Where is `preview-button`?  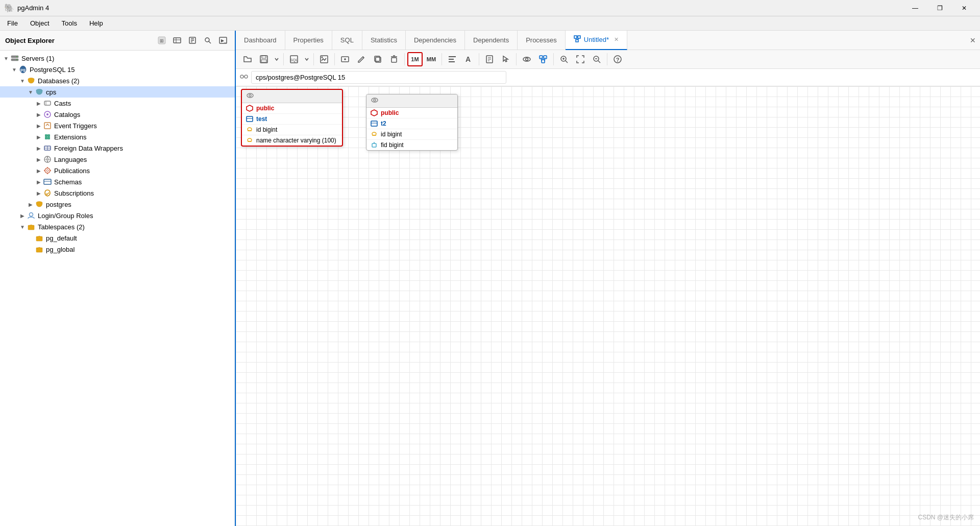 preview-button is located at coordinates (527, 59).